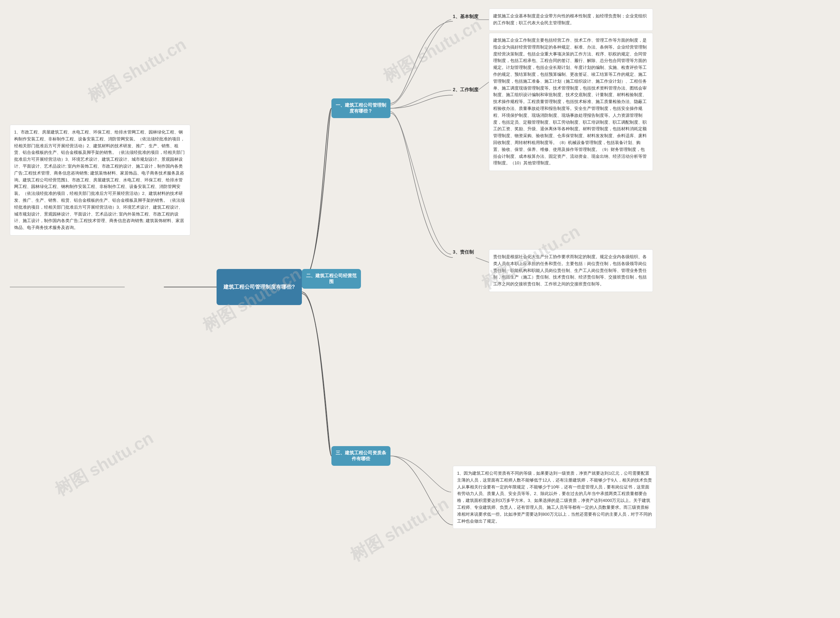 This screenshot has height=618, width=840. I want to click on content-responsibility: 责任制是根据社会化大生产分工协作要求而制定的制度。规定企业内各级组织、各类人员在…, so click(571, 270).